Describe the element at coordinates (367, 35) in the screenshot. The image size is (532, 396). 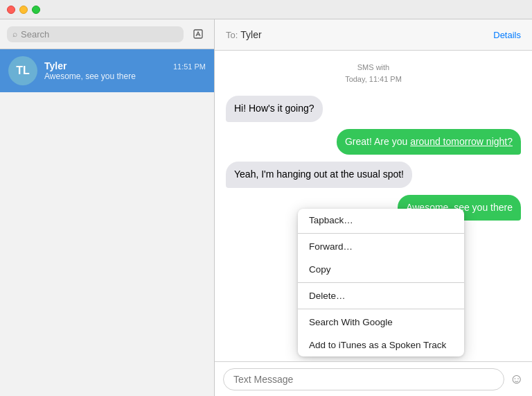
I see `chat-recipient: Tyler` at that location.